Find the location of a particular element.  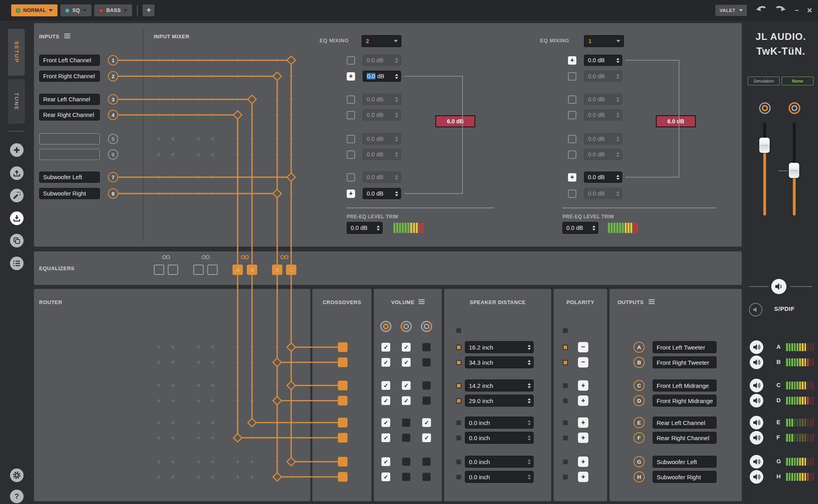

right-level-slider-handle is located at coordinates (794, 170).